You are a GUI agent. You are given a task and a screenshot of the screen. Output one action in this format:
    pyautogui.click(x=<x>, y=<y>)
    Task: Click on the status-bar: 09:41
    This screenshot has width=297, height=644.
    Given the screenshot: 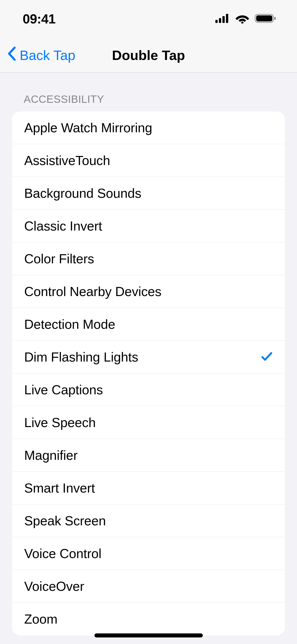 What is the action you would take?
    pyautogui.click(x=149, y=19)
    